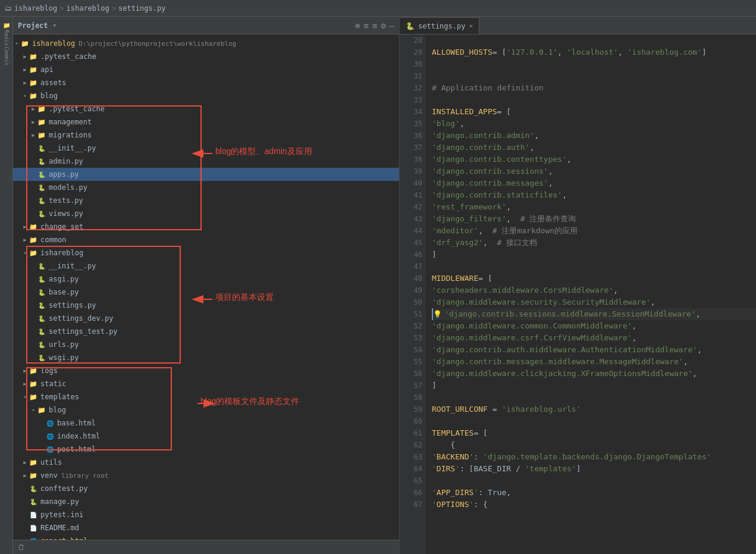 The width and height of the screenshot is (756, 554). I want to click on code-line-51: 💡 'django.contrib.sessions.middleware.Se…, so click(594, 314).